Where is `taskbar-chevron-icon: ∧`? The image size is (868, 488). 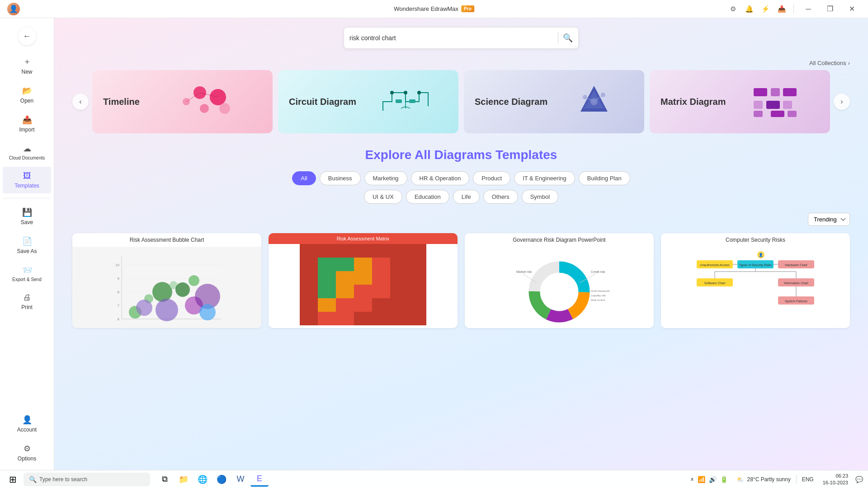
taskbar-chevron-icon: ∧ is located at coordinates (692, 479).